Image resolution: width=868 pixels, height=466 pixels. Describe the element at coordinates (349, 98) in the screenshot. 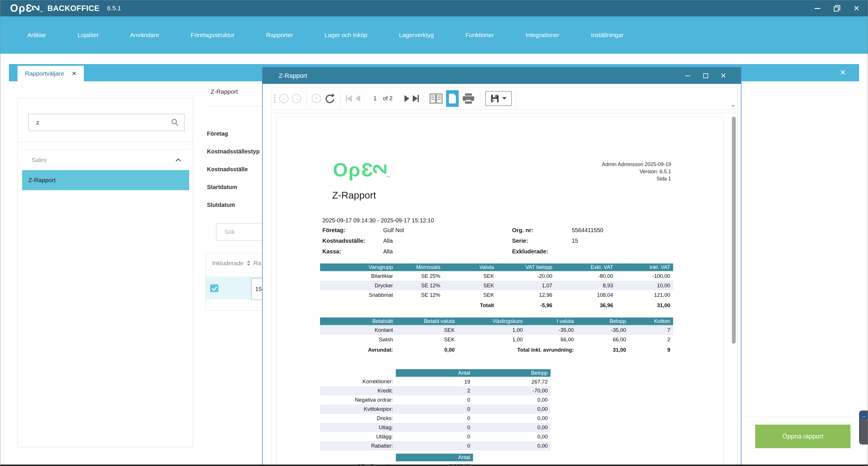

I see `first-page-button` at that location.